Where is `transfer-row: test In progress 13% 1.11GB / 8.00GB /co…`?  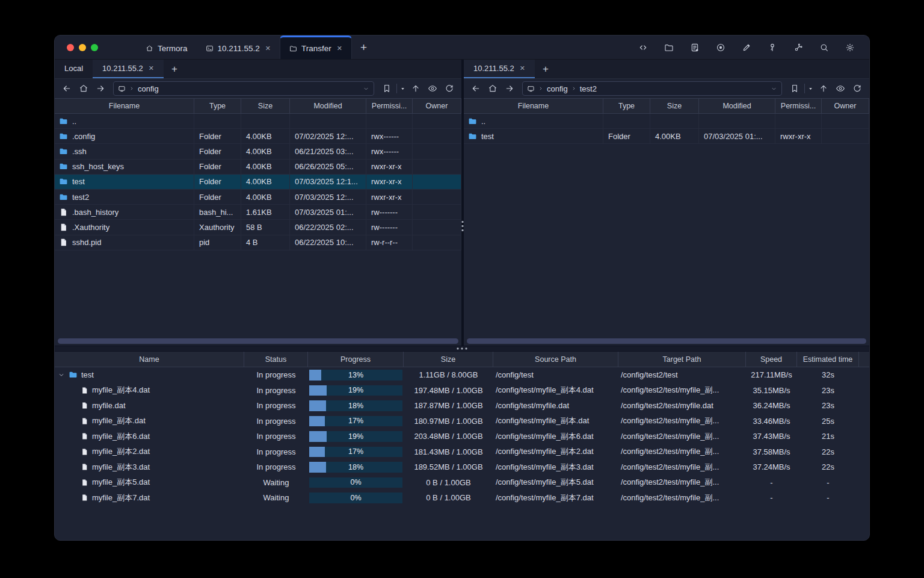
transfer-row: test In progress 13% 1.11GB / 8.00GB /co… is located at coordinates (462, 375).